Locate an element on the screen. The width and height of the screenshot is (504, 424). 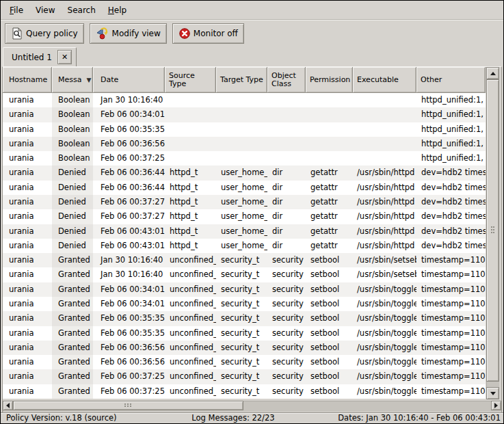
table-row: uraniaBooleanFeb 06 00:35:35httpd_unifie… is located at coordinates (244, 130).